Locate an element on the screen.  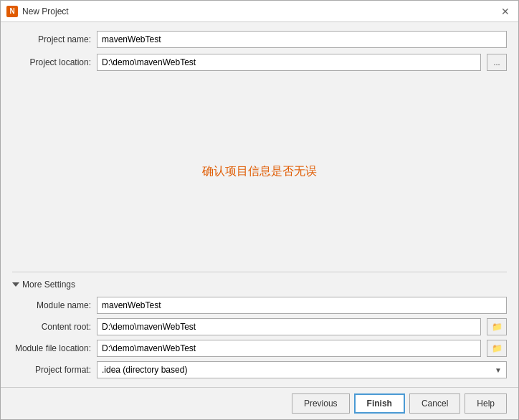
module-name-row: Module name: is located at coordinates (260, 305).